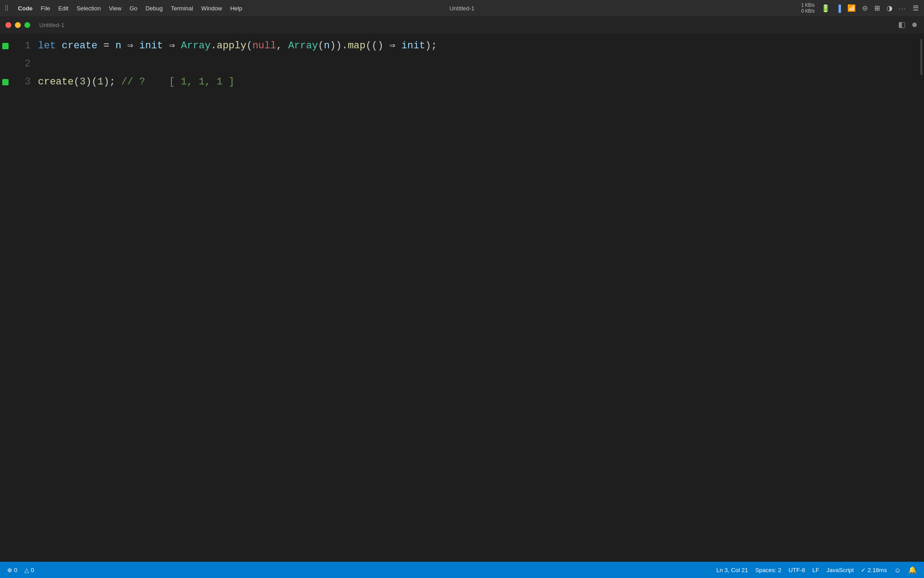 The height and width of the screenshot is (578, 924). I want to click on param-n: n, so click(118, 46).